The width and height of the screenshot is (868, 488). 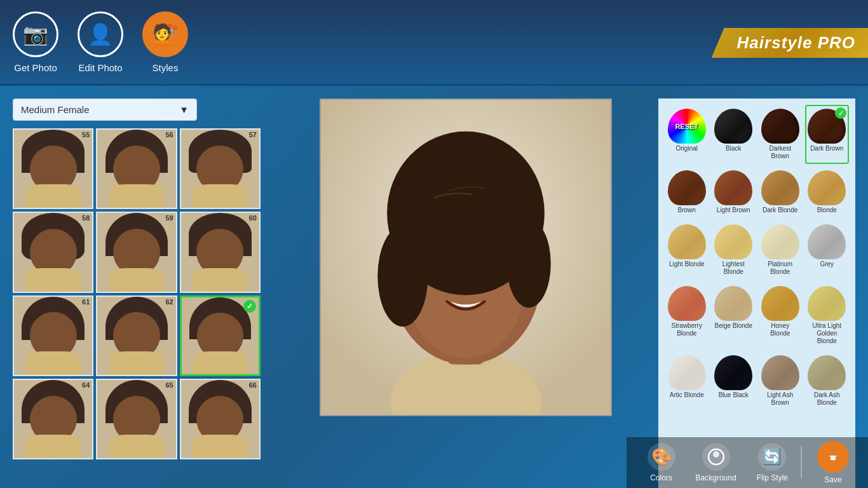 What do you see at coordinates (780, 250) in the screenshot?
I see `color-platinum-blonde: Platinum Blonde` at bounding box center [780, 250].